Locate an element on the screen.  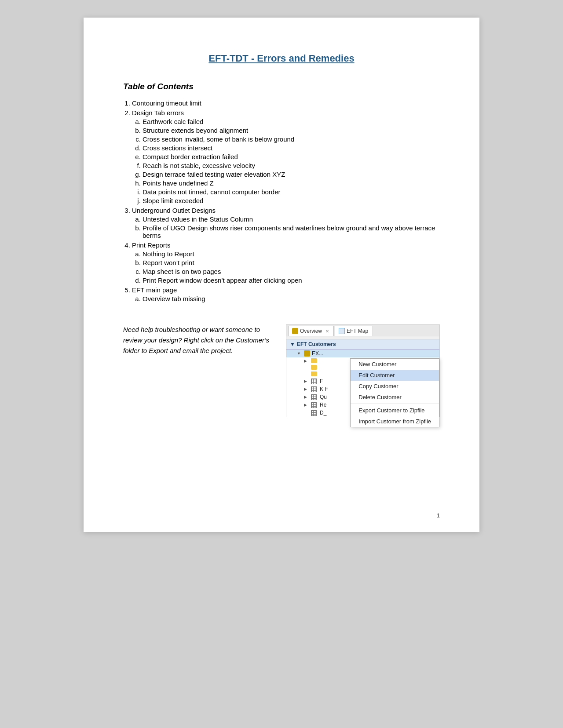
toc-subitem-3-3: Print Report window doesn’t appear after… is located at coordinates (291, 280).